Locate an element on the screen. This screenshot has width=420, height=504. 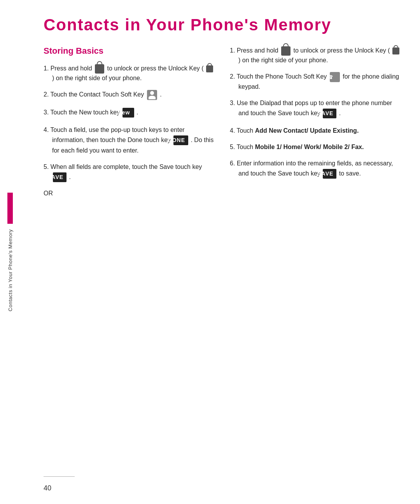
step-number: 6. is located at coordinates (233, 163).